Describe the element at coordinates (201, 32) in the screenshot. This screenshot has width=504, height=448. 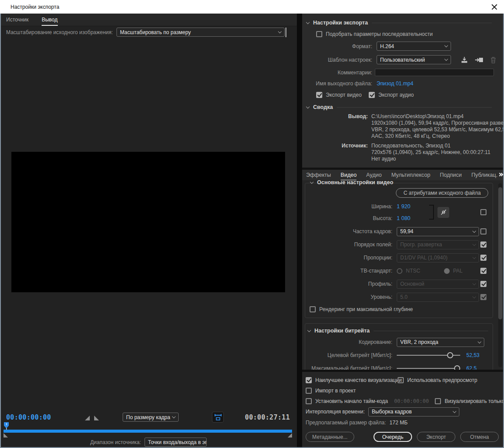
I see `source-scaling-select: Масштабировать по размеру` at that location.